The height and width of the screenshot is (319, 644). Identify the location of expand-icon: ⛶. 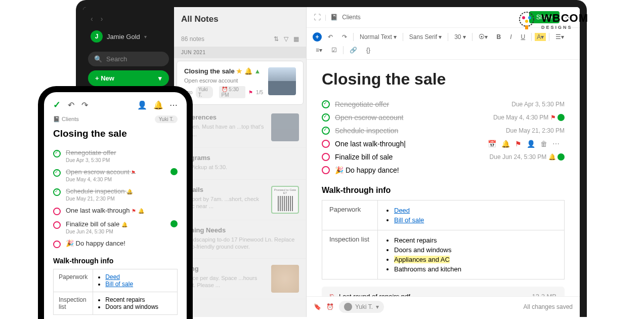
(317, 17).